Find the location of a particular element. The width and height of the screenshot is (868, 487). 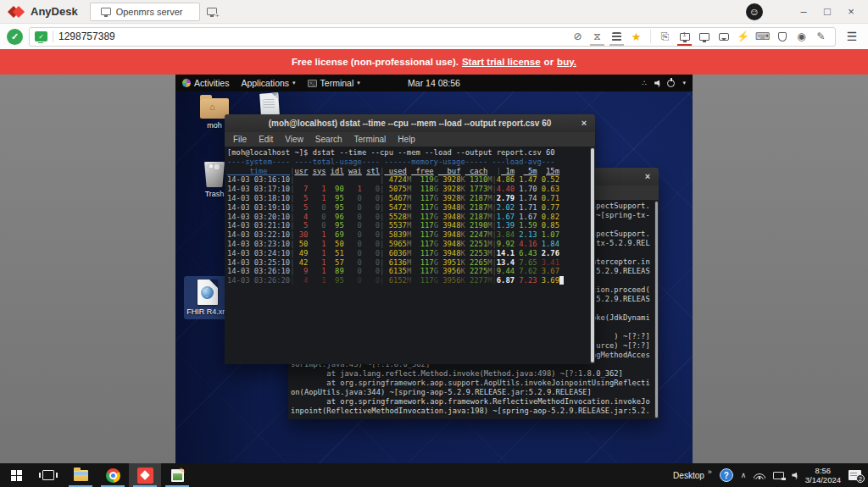

chevron-down-icon: ▾ is located at coordinates (294, 83).